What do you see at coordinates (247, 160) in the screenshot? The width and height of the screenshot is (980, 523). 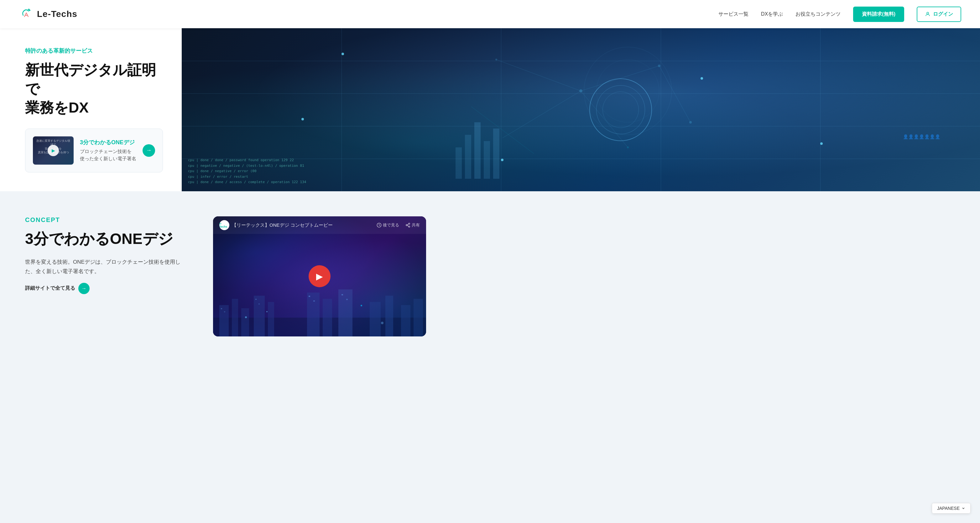 I see `code-line-1: cpu | done / done / password found opera…` at bounding box center [247, 160].